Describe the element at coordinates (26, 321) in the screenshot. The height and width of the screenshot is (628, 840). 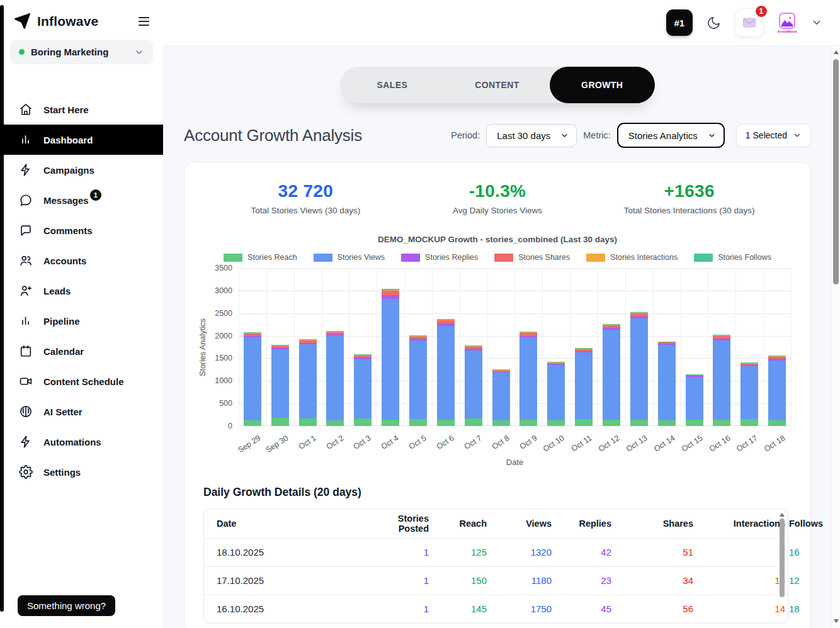
I see `bar-chart-icon` at that location.